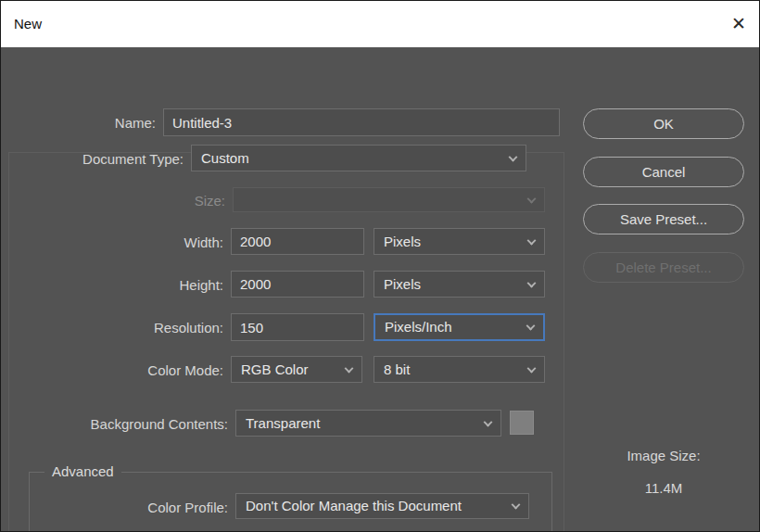 The height and width of the screenshot is (532, 760). Describe the element at coordinates (158, 243) in the screenshot. I see `width-label: Width:` at that location.